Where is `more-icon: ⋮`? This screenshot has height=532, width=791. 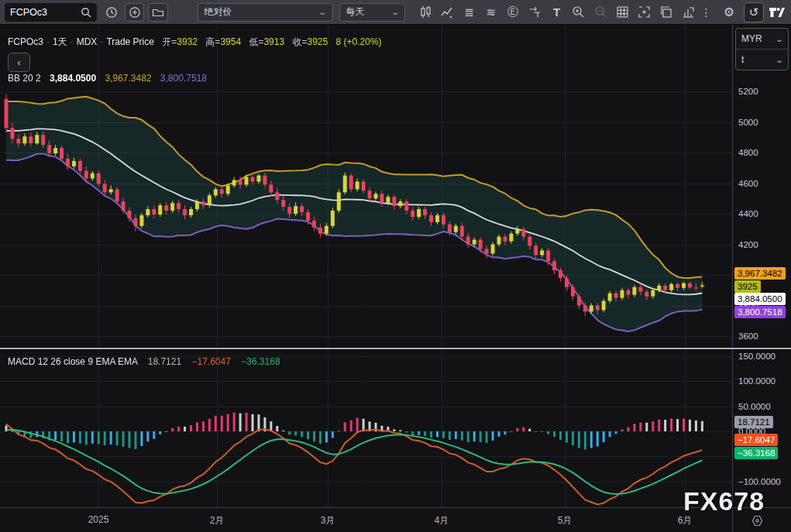 more-icon: ⋮ is located at coordinates (707, 12).